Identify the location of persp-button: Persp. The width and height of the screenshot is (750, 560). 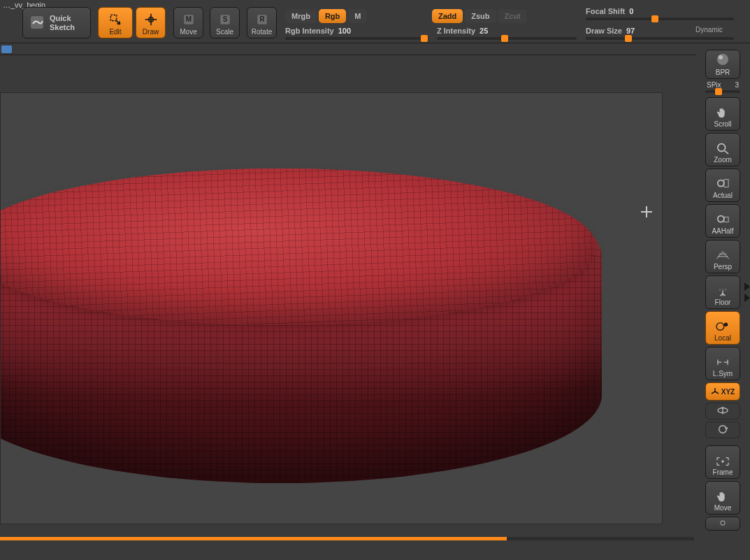
(723, 257).